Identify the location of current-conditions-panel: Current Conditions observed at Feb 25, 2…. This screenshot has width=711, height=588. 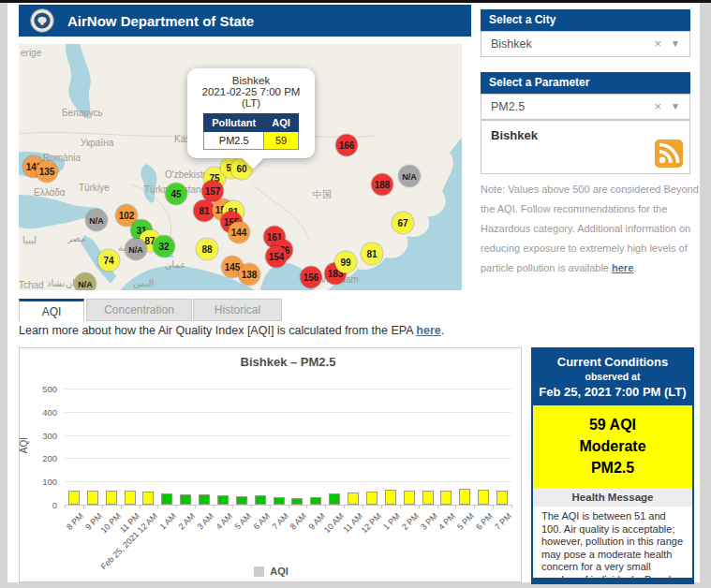
(613, 466).